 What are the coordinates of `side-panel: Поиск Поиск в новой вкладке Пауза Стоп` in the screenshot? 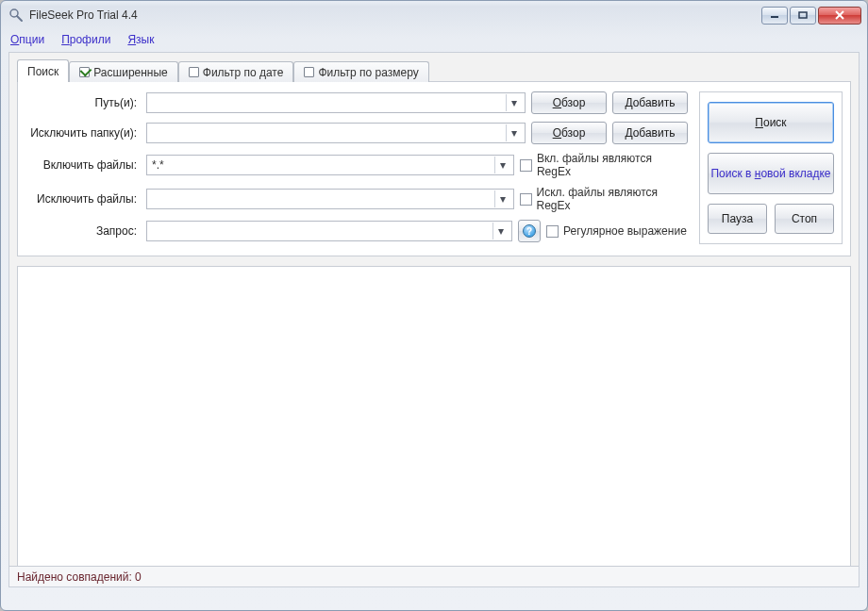 It's located at (771, 168).